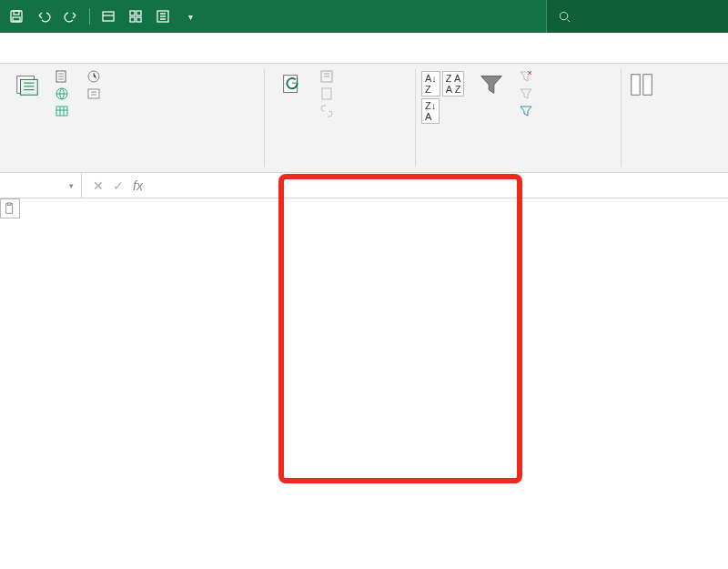 The height and width of the screenshot is (569, 728). What do you see at coordinates (453, 84) in the screenshot?
I see `sort-dialog-button: Z AA Z` at bounding box center [453, 84].